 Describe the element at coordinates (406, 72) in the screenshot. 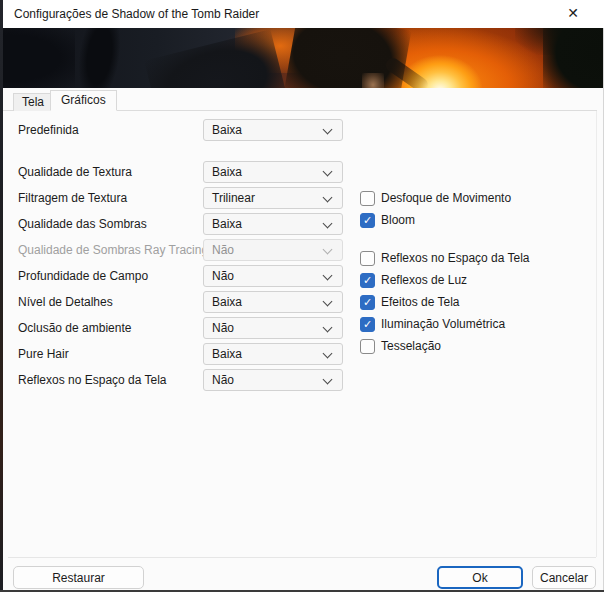

I see `banner-braid` at that location.